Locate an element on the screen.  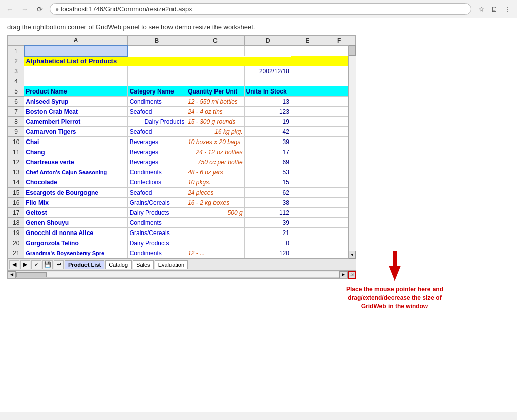
arrow-head is located at coordinates (395, 273).